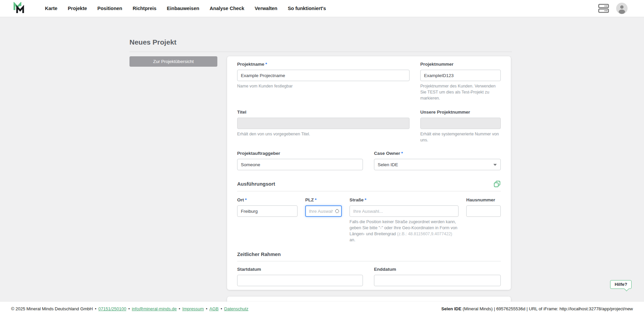  I want to click on nav-item-richtpreis: Richtpreis, so click(144, 8).